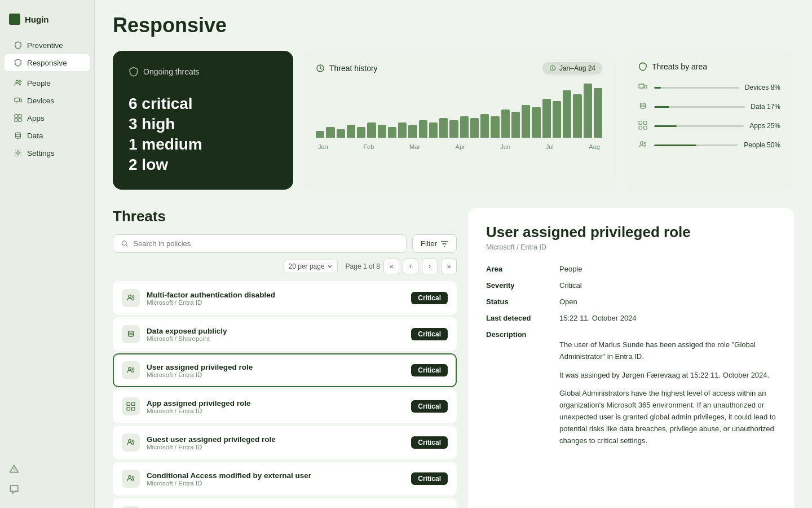 The height and width of the screenshot is (508, 812). What do you see at coordinates (285, 370) in the screenshot?
I see `threat-list-item: User assigned privileged role Microsoft …` at bounding box center [285, 370].